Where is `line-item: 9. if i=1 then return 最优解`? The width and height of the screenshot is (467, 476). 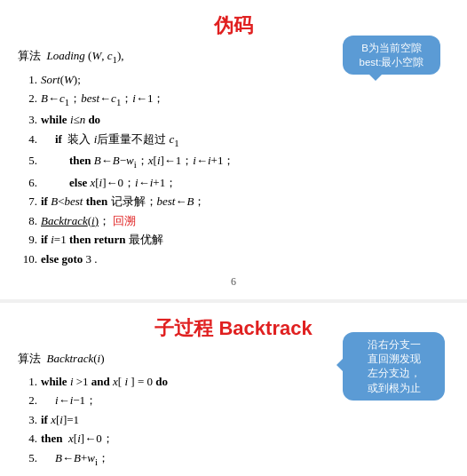
line-item: 9. if i=1 then return 最优解 is located at coordinates (234, 240).